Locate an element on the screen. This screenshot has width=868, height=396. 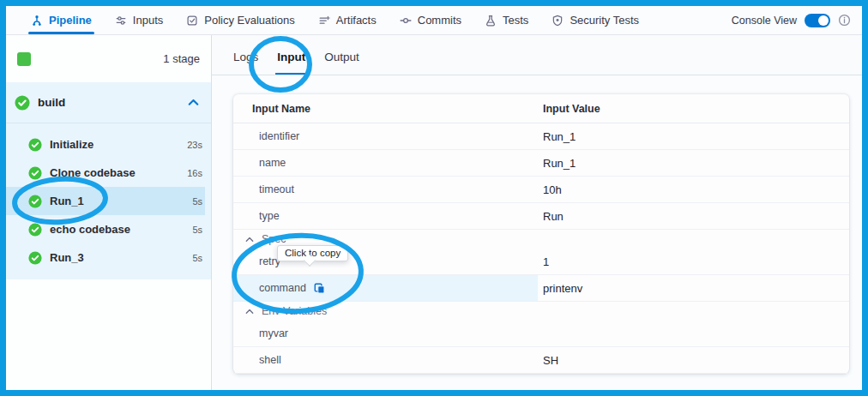
table-row: identifier Run_1 is located at coordinates (541, 137).